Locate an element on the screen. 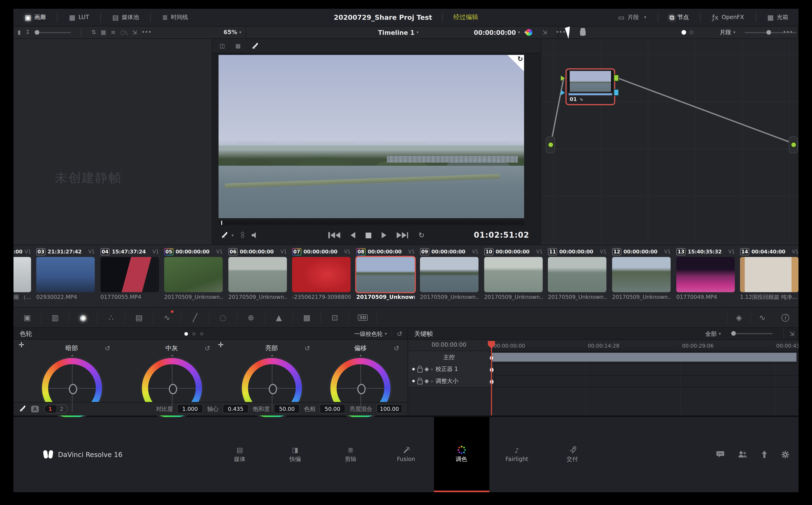 This screenshot has height=505, width=812. settings-gear-icon is located at coordinates (785, 454).